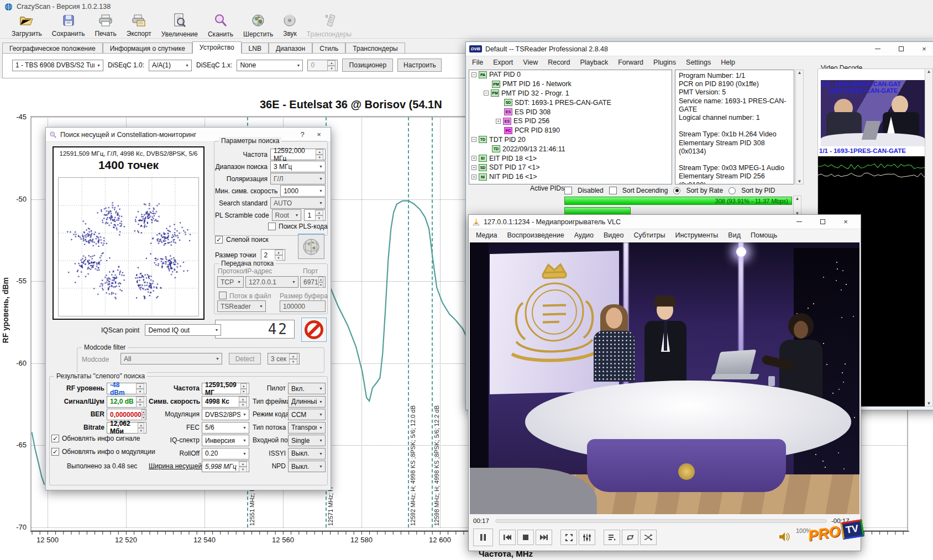 Image resolution: width=933 pixels, height=560 pixels. Describe the element at coordinates (53, 48) in the screenshot. I see `tab-1: Географическое положение` at that location.